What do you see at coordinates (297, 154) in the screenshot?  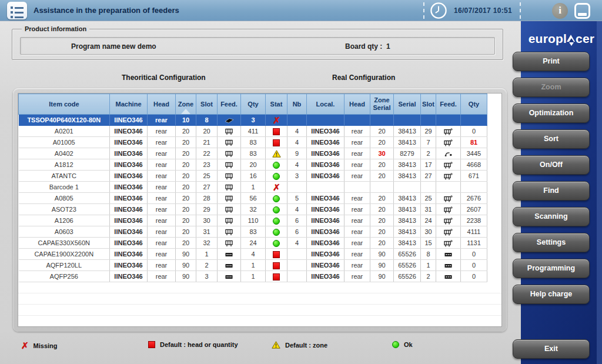 I see `nb-cell: 9` at bounding box center [297, 154].